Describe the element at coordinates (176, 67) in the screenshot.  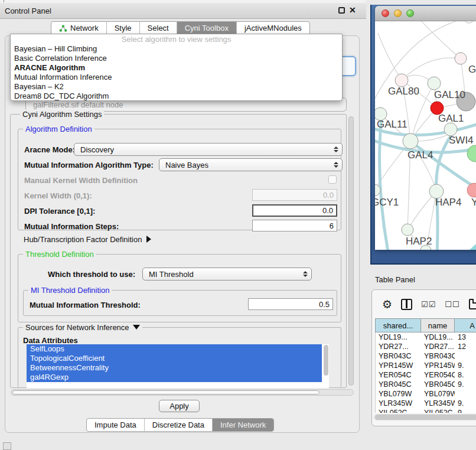
I see `algorithm-dropdown-list: Select algorithm to view settings Bayesi…` at that location.